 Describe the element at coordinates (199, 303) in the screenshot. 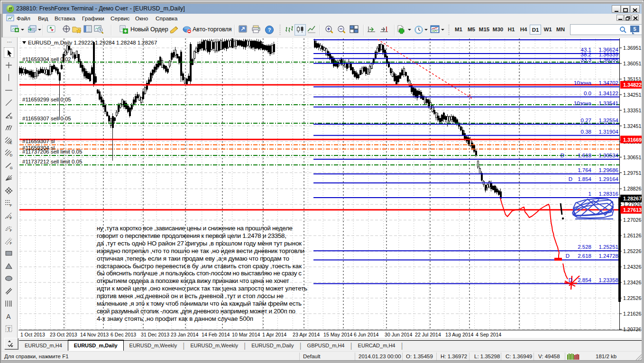

I see `svg-text:маленькие ,я это к тому чтоб п: маленькие ,я это к тому чтоб понимали чт…` at that location.